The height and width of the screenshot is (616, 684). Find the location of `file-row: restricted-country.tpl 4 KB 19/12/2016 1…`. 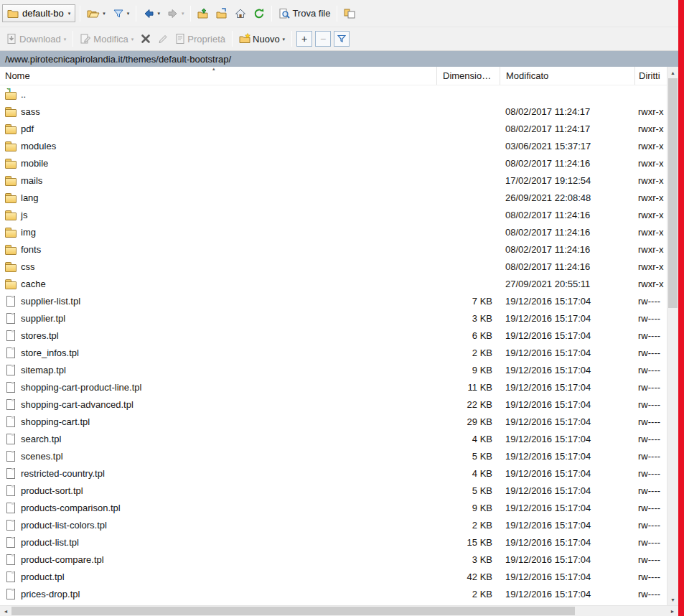

file-row: restricted-country.tpl 4 KB 19/12/2016 1… is located at coordinates (333, 473).